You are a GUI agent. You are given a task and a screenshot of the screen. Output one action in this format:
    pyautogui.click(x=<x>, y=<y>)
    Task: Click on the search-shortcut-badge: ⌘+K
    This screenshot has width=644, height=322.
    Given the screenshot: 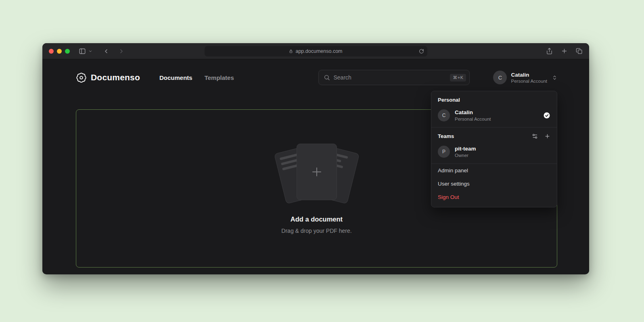 What is the action you would take?
    pyautogui.click(x=458, y=77)
    